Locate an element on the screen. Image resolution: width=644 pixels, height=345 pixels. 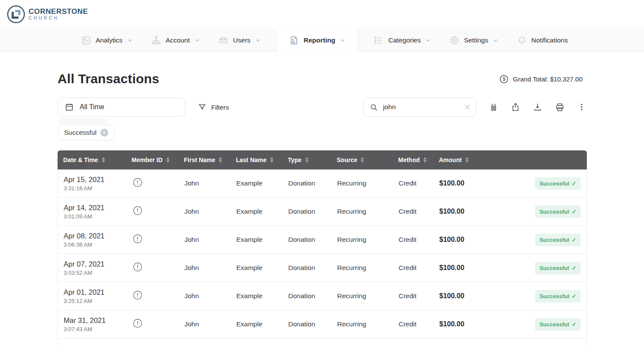
more-options-button is located at coordinates (582, 107).